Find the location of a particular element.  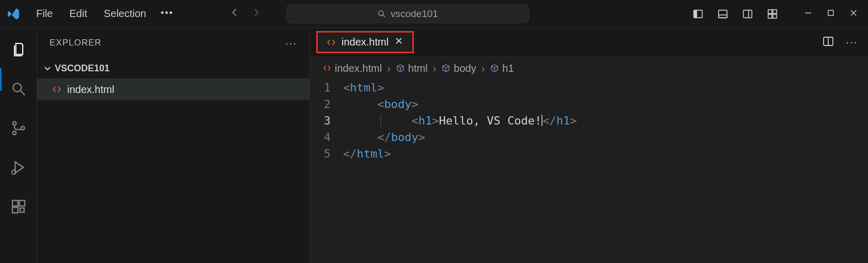

editor-more-icon: ··· is located at coordinates (851, 42).